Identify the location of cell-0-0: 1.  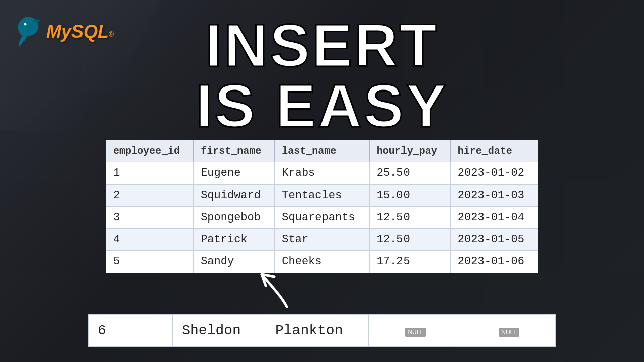
(150, 173).